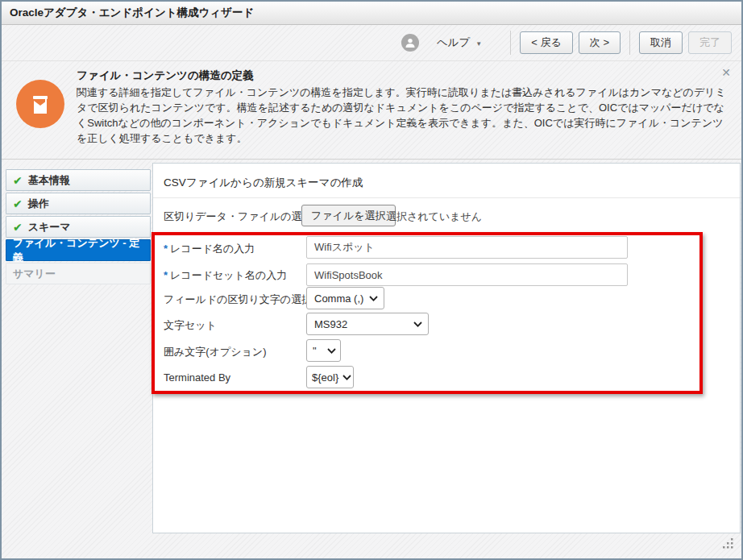  I want to click on sidebar-item-operation: ✔ 操作, so click(78, 203).